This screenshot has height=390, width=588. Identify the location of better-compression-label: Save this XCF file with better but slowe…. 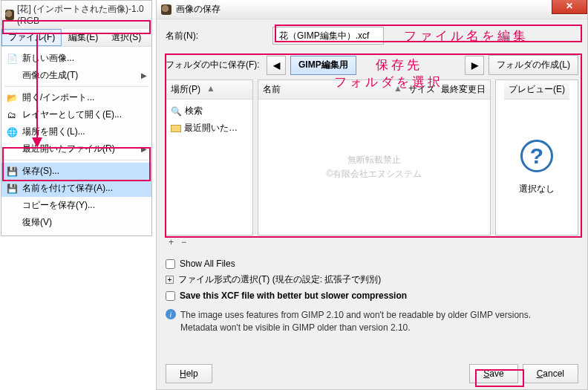
(293, 296).